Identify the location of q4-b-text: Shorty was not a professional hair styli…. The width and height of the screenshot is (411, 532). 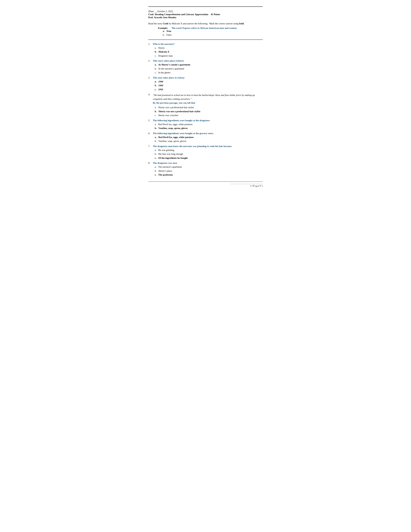
(179, 112).